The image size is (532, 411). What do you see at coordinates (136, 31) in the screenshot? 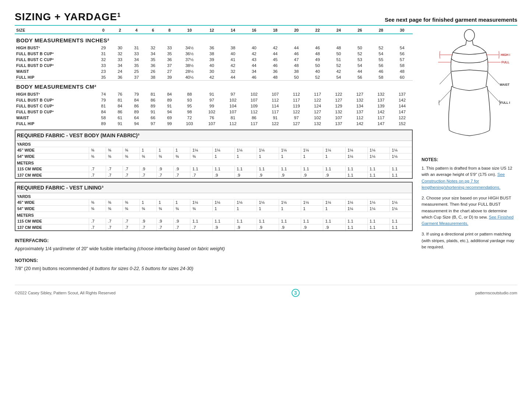
I see `size-4: 4` at bounding box center [136, 31].